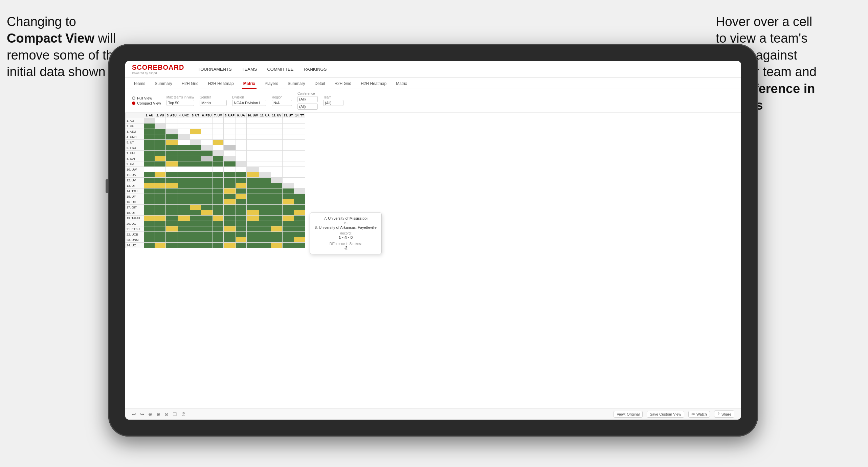  I want to click on gender-select: Men's, so click(213, 103).